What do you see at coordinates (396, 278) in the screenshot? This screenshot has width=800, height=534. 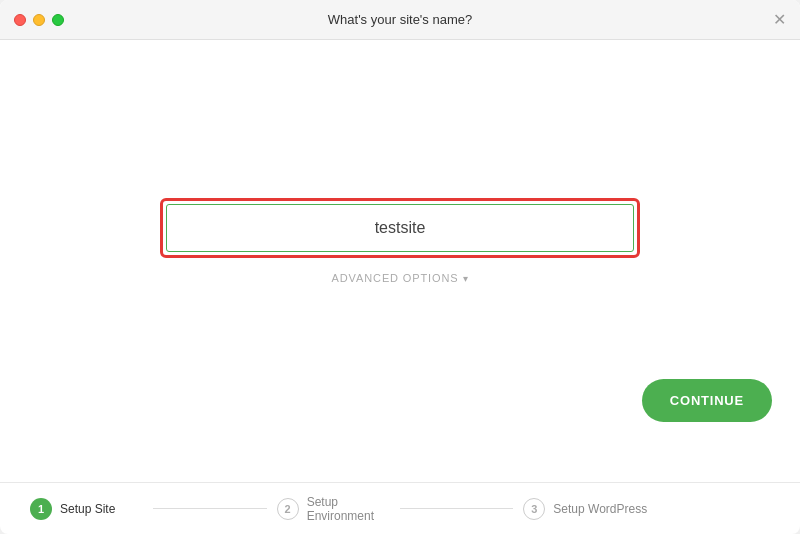 I see `advanced-options-label: ADVANCED OPTIONS` at bounding box center [396, 278].